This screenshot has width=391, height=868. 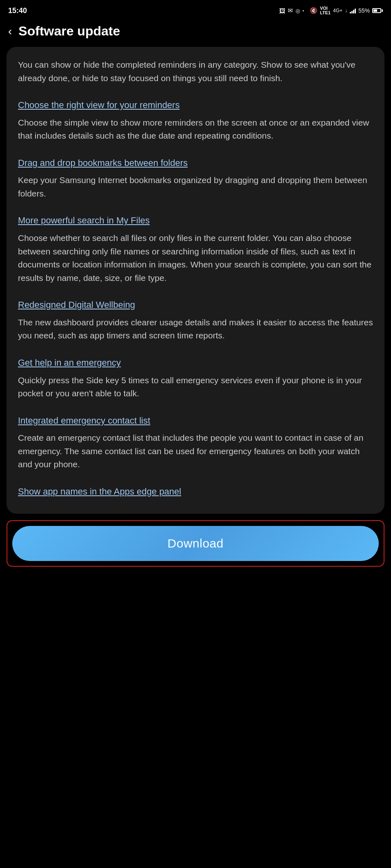 I want to click on section-body-bookmarks: Keep your Samsung Internet bookmarks org…, so click(x=196, y=187).